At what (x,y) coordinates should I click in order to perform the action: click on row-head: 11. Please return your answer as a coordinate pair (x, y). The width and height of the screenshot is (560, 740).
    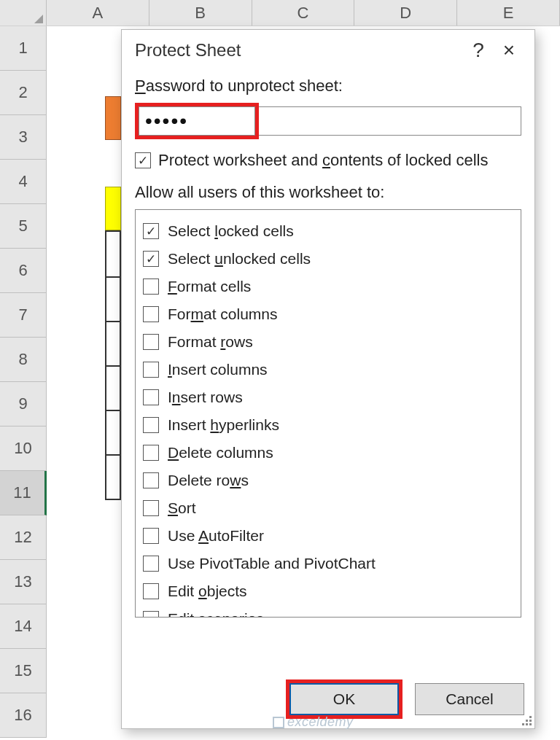
    Looking at the image, I should click on (23, 493).